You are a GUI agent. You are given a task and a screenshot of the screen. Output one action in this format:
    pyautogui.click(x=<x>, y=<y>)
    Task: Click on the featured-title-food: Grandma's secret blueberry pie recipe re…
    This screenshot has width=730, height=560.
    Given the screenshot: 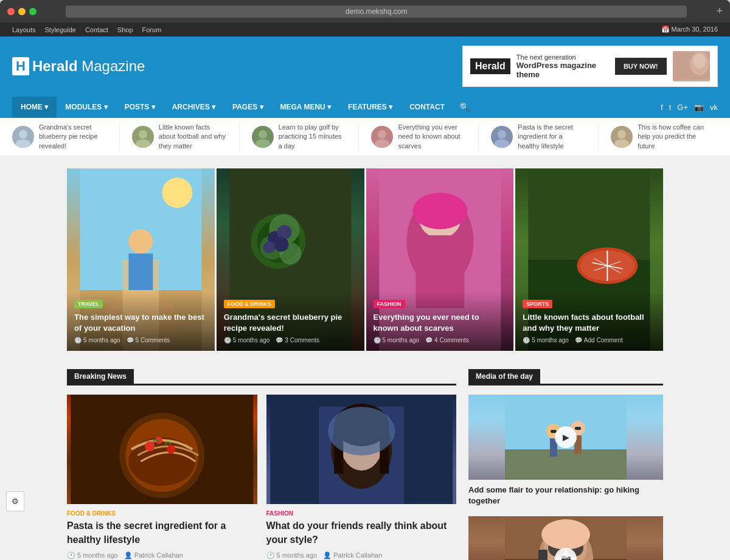 What is the action you would take?
    pyautogui.click(x=291, y=323)
    